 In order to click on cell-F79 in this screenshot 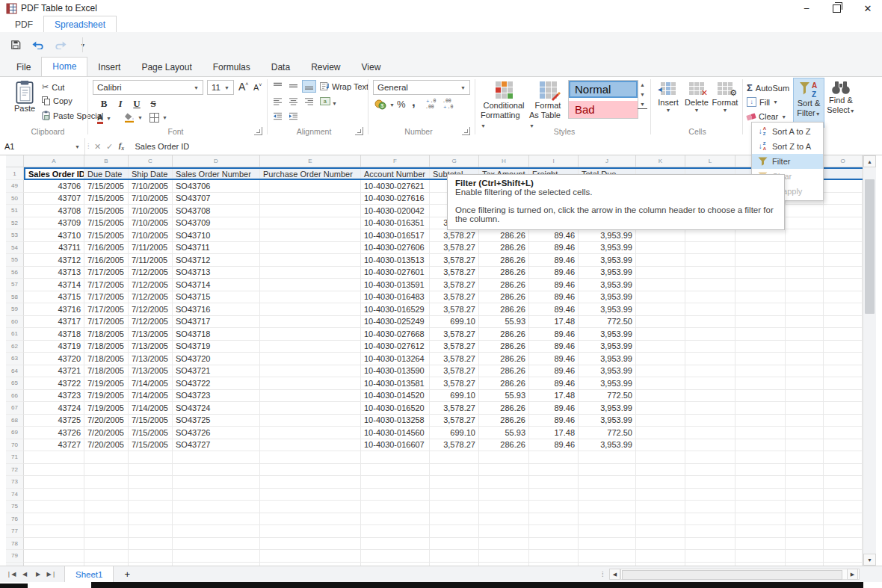, I will do `click(395, 556)`.